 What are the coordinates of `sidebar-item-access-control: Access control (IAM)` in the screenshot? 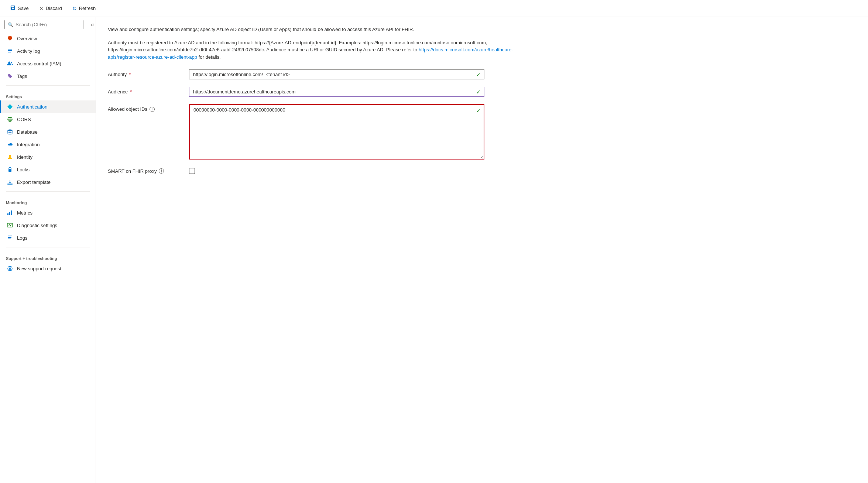 It's located at (48, 64).